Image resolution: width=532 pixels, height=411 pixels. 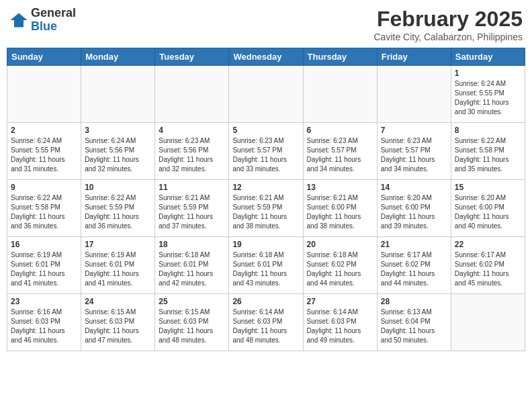 I want to click on day-number: 15, so click(x=488, y=187).